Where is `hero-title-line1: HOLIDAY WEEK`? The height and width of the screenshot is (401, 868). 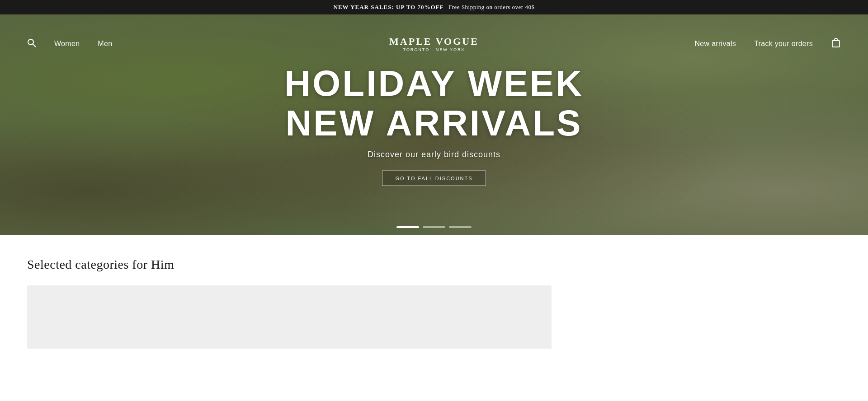
hero-title-line1: HOLIDAY WEEK is located at coordinates (434, 83).